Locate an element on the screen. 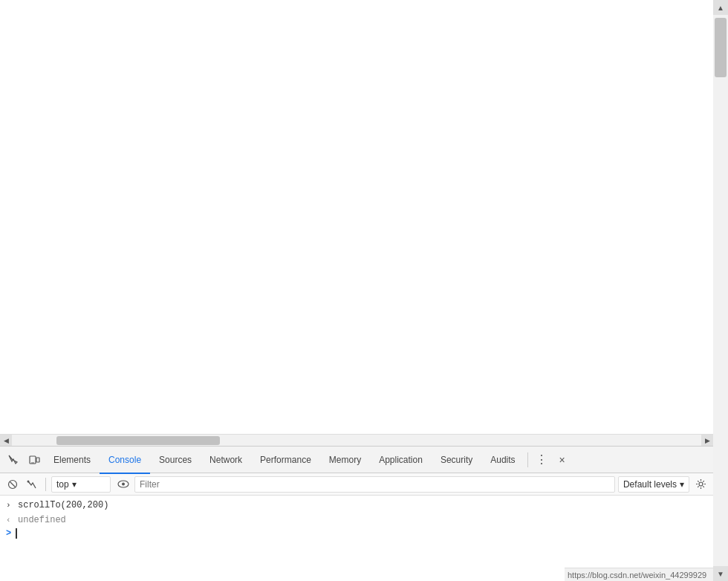 This screenshot has height=581, width=728. toolbar-divider is located at coordinates (46, 484).